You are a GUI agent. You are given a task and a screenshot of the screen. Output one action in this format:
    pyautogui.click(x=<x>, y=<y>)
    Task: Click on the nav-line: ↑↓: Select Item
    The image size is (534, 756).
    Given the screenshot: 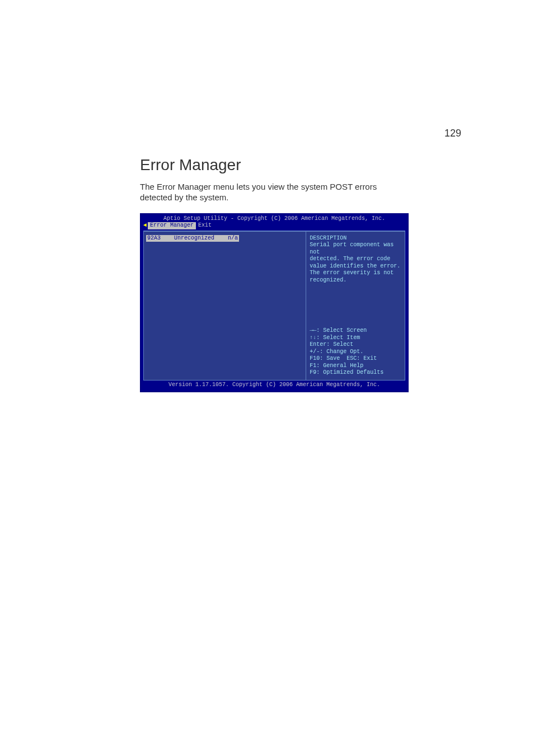 What is the action you would take?
    pyautogui.click(x=355, y=338)
    